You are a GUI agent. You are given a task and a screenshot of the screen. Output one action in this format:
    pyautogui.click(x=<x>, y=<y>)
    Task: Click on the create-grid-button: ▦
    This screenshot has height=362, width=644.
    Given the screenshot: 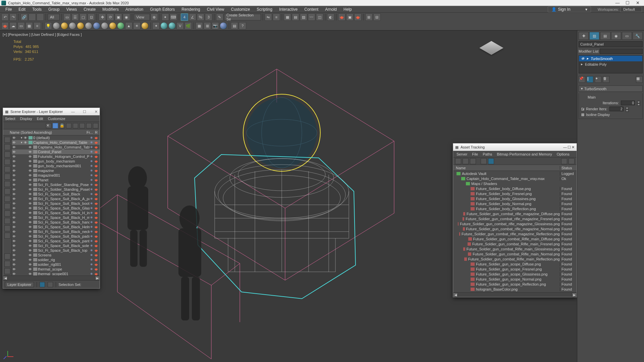 What is the action you would take?
    pyautogui.click(x=29, y=26)
    